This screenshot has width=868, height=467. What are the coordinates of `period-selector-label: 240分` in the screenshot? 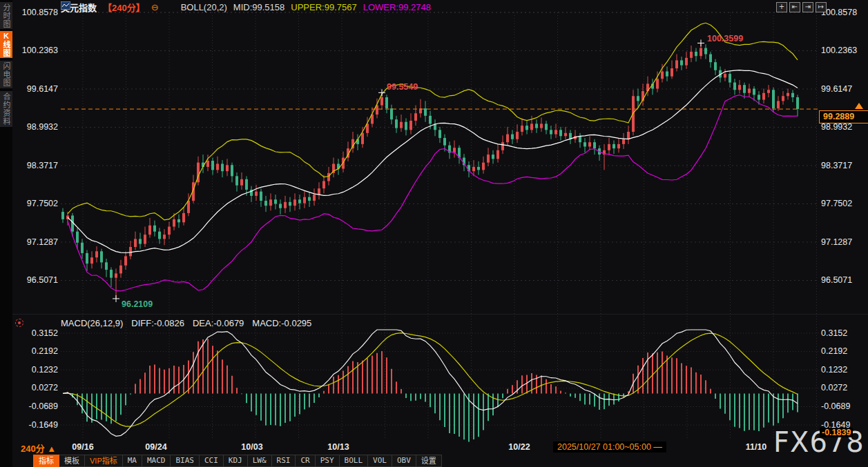 It's located at (33, 448).